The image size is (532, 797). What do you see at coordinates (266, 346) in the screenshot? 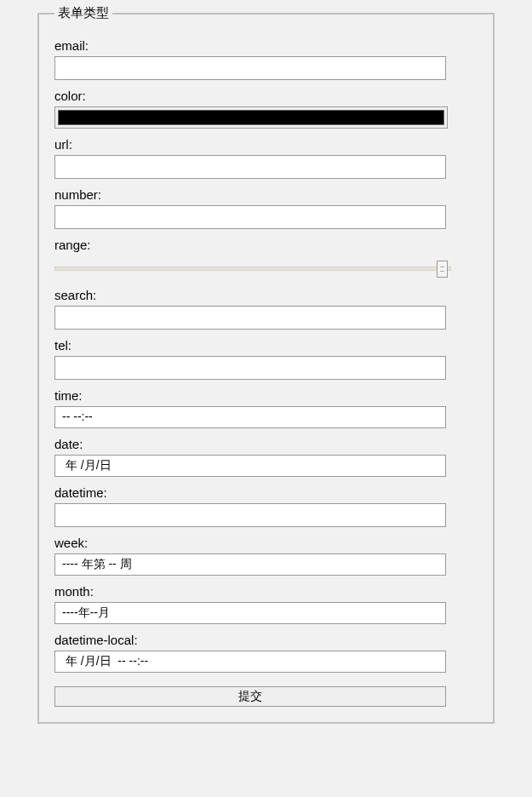
I see `tel-label: tel:` at bounding box center [266, 346].